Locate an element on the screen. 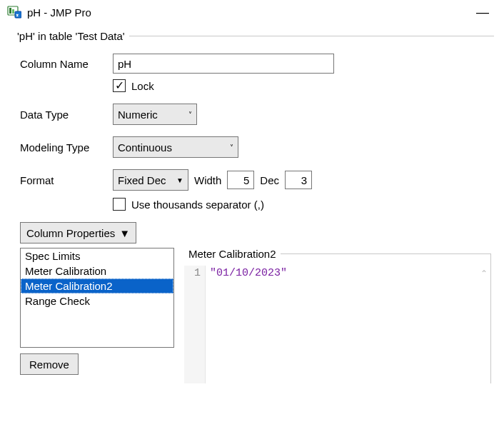 This screenshot has width=504, height=427. minimize-button: — is located at coordinates (483, 13).